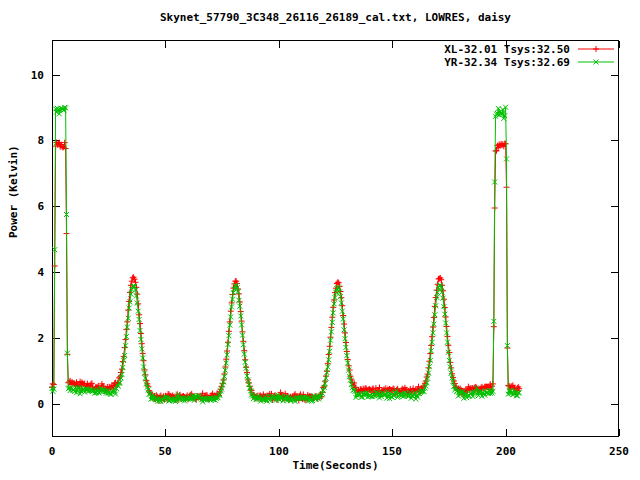  Describe the element at coordinates (40, 272) in the screenshot. I see `y-tick-label: 4` at that location.